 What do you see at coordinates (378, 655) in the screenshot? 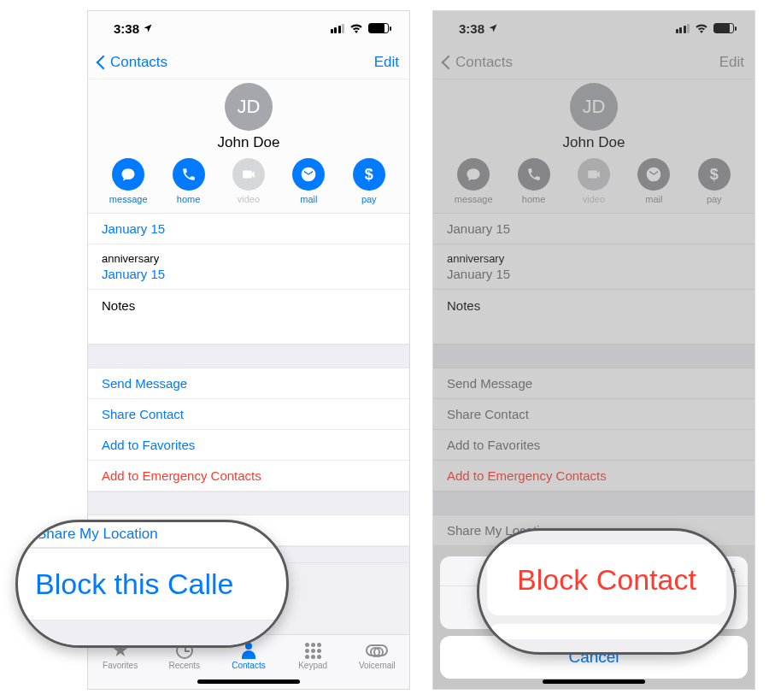
I see `tab-voicemail: Voicemail` at bounding box center [378, 655].